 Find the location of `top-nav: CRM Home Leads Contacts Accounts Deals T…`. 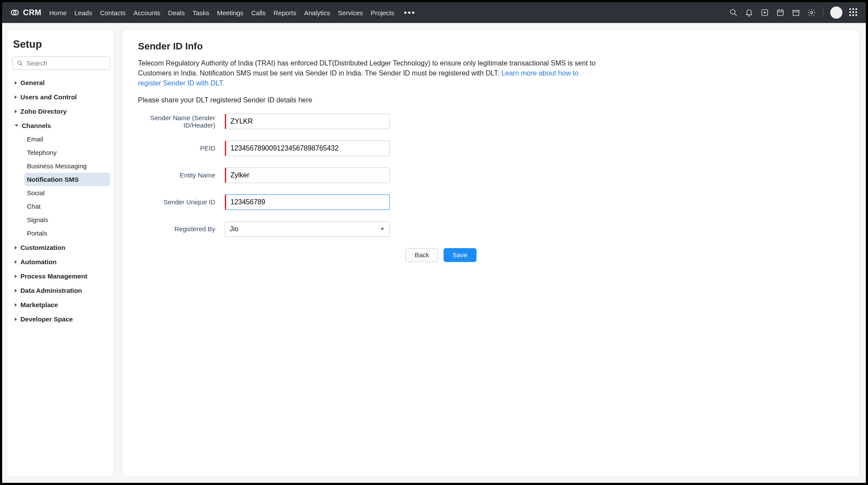

top-nav: CRM Home Leads Contacts Accounts Deals T… is located at coordinates (434, 13).